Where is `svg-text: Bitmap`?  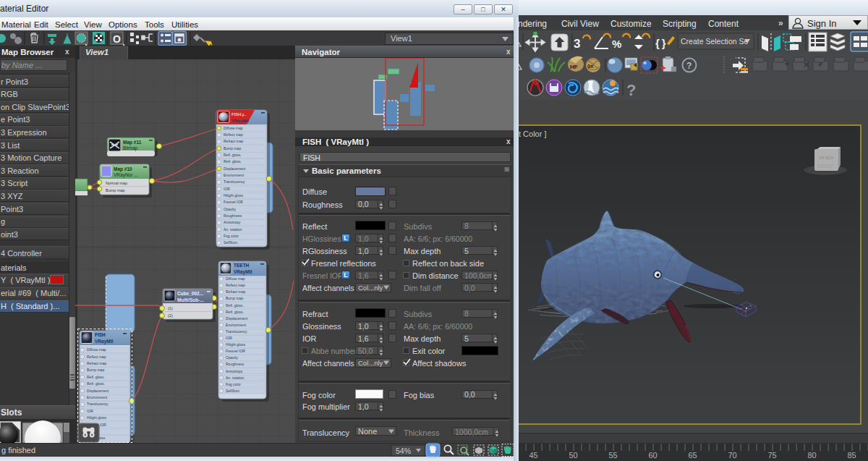 svg-text: Bitmap is located at coordinates (130, 148).